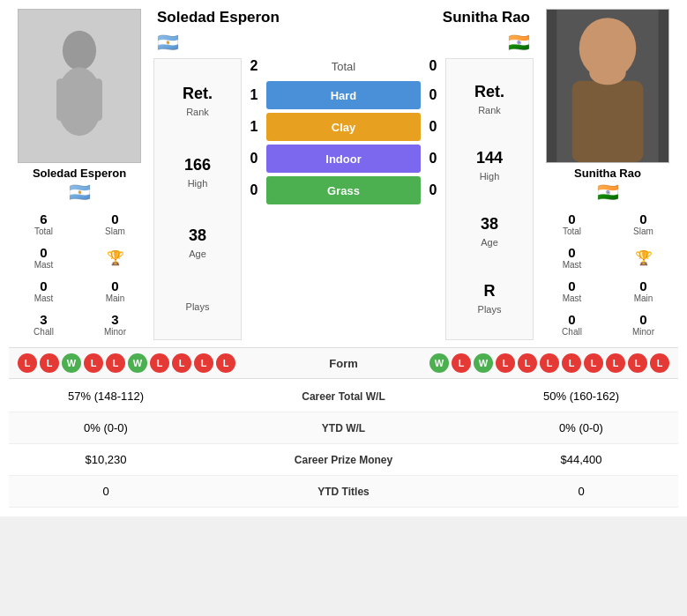 This screenshot has width=687, height=616. Describe the element at coordinates (115, 286) in the screenshot. I see `left-main-value: 0` at that location.